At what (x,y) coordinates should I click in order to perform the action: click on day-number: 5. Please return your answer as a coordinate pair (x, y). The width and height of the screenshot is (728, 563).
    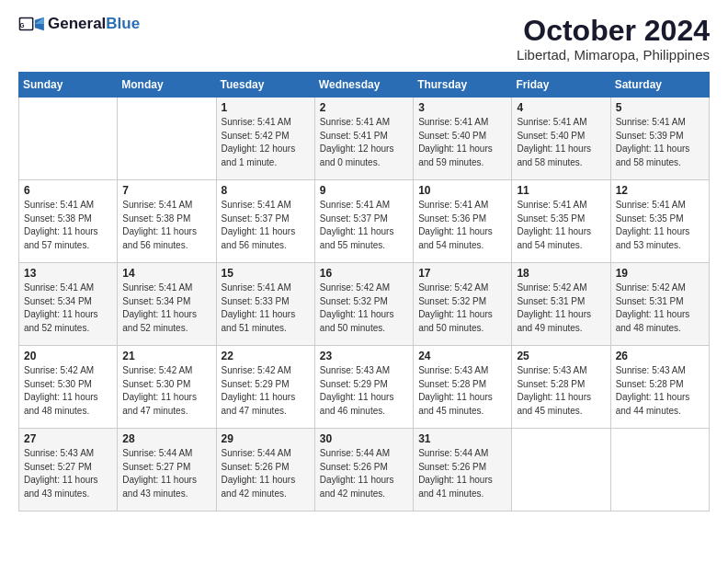
    Looking at the image, I should click on (660, 108).